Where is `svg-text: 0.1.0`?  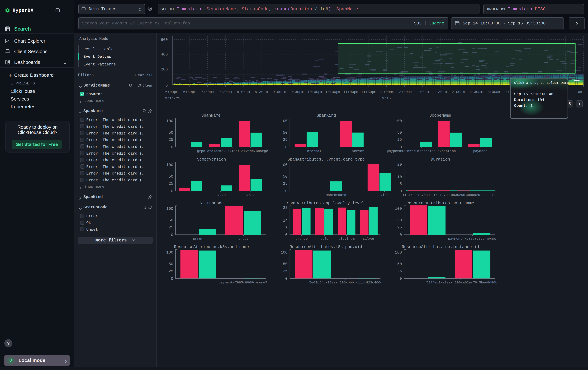
svg-text: 0.1.0 is located at coordinates (221, 195).